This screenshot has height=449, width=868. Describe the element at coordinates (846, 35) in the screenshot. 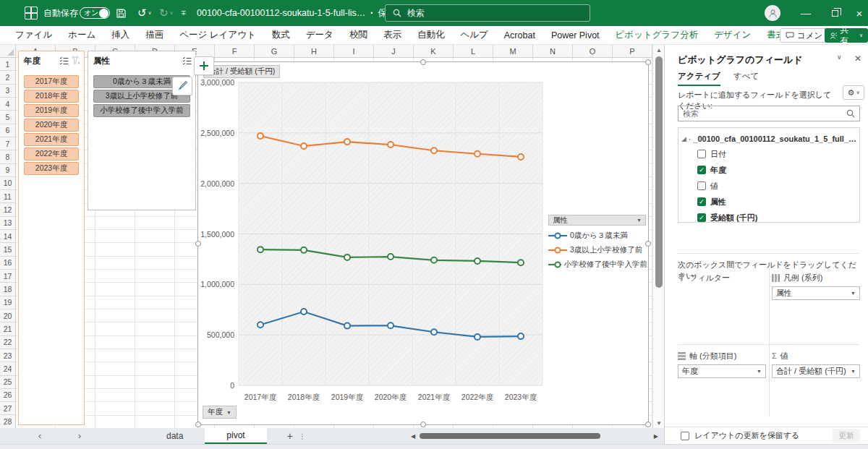

I see `share-button: 共有 ∨` at that location.